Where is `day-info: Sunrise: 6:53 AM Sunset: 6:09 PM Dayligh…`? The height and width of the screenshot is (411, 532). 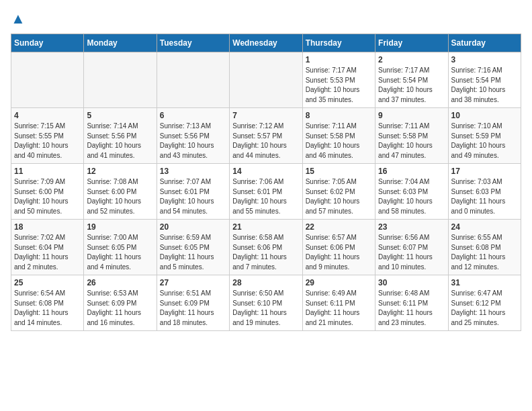 day-info: Sunrise: 6:53 AM Sunset: 6:09 PM Dayligh… is located at coordinates (120, 308).